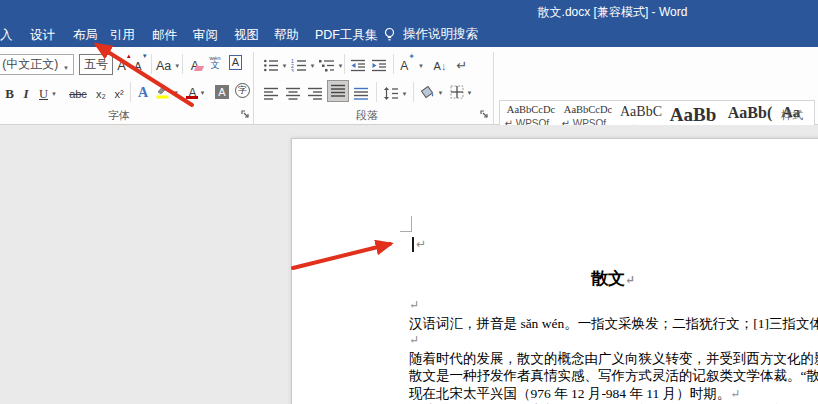 This screenshot has width=818, height=404. What do you see at coordinates (222, 90) in the screenshot?
I see `character-shading-button: A` at bounding box center [222, 90].